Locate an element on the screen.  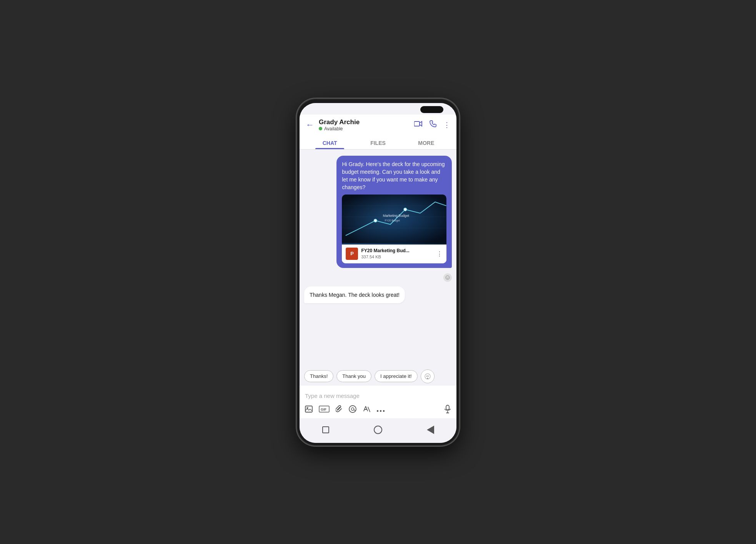
reaction-button is located at coordinates (448, 278).